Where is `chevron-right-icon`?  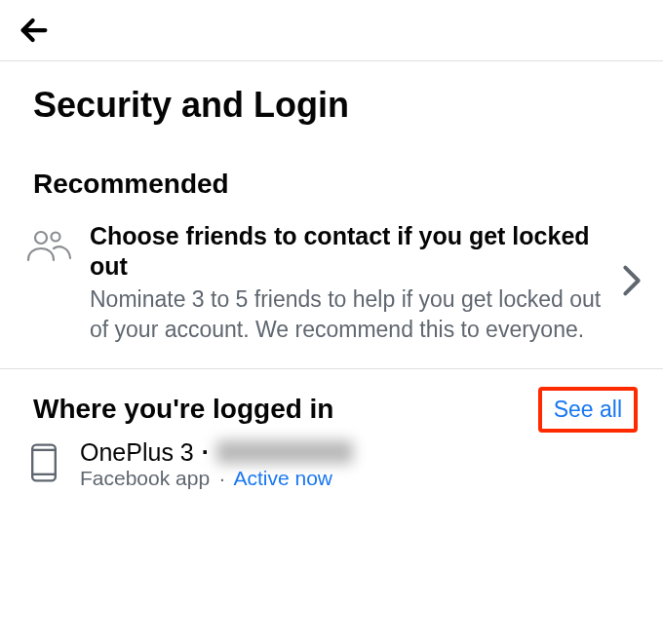
chevron-right-icon is located at coordinates (634, 283).